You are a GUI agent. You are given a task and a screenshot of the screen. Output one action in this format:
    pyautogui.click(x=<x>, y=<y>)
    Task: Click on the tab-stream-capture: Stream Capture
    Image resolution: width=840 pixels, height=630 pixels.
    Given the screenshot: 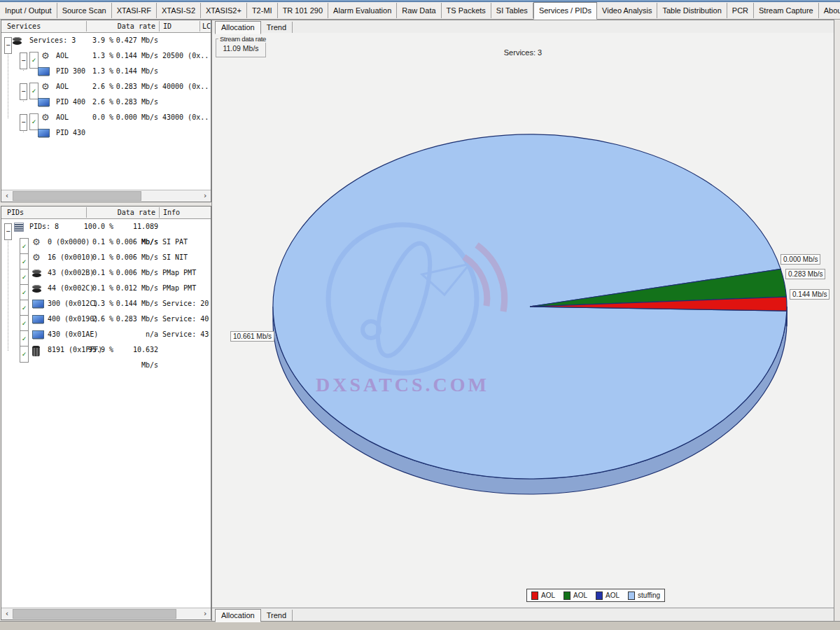 What is the action you would take?
    pyautogui.click(x=787, y=10)
    